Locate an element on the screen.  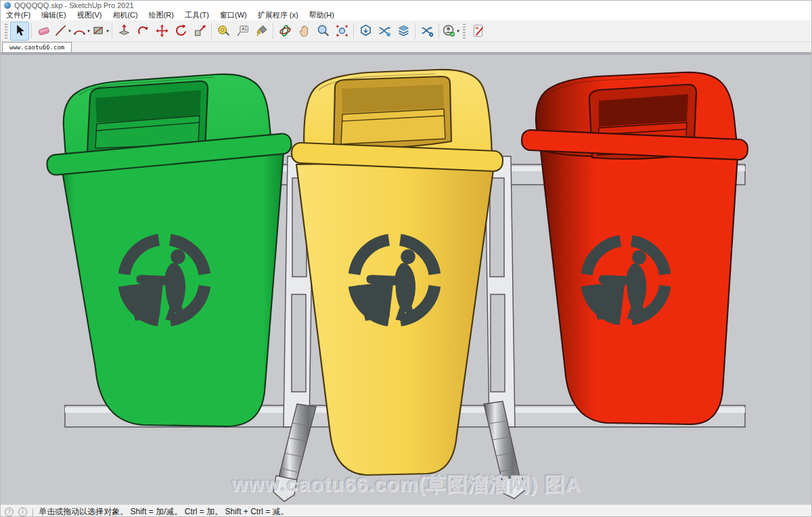
tool-eraser-button is located at coordinates (43, 31).